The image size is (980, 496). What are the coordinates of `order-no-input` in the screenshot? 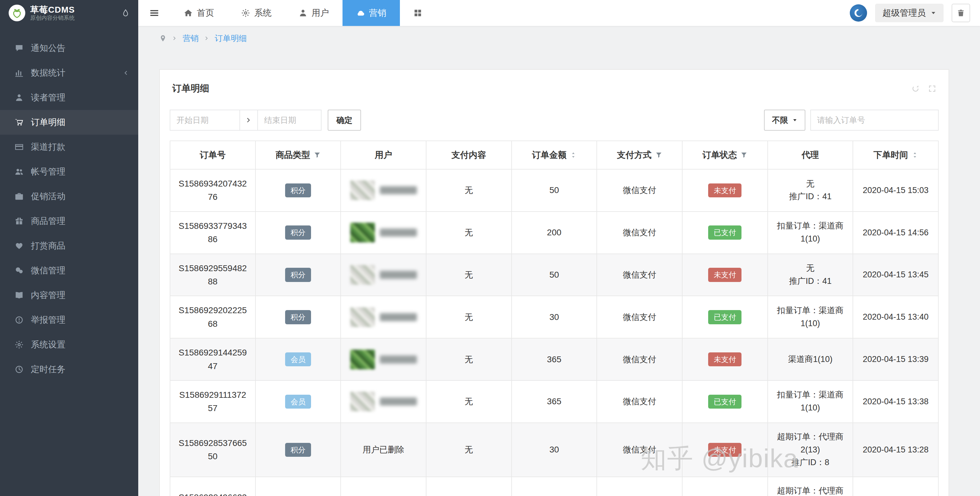 It's located at (874, 120).